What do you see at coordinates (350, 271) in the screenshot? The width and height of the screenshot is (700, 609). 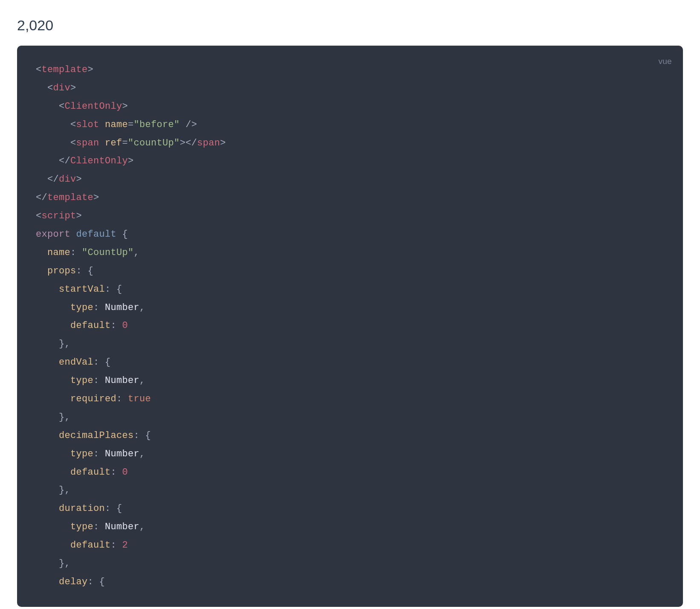 I see `code-line: props: {` at bounding box center [350, 271].